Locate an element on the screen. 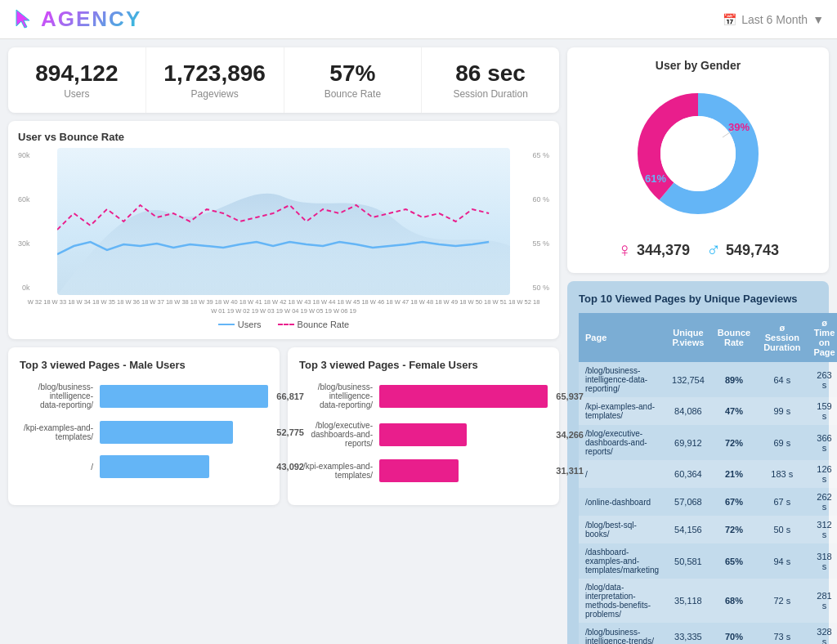 This screenshot has height=644, width=837. cell-views: 57,068 is located at coordinates (688, 502).